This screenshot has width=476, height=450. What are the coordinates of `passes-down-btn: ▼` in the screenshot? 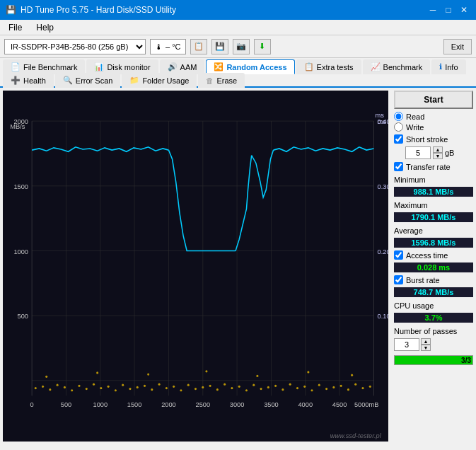 It's located at (426, 348).